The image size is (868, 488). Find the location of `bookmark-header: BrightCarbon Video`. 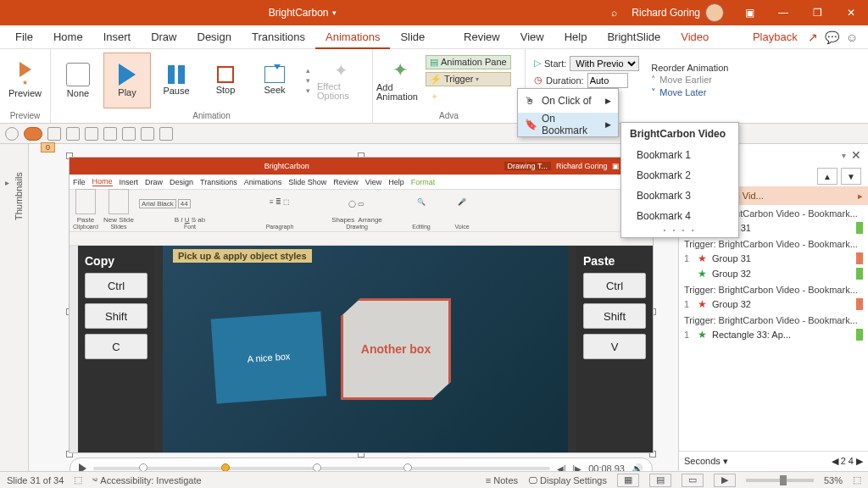

bookmark-header: BrightCarbon Video is located at coordinates (680, 134).